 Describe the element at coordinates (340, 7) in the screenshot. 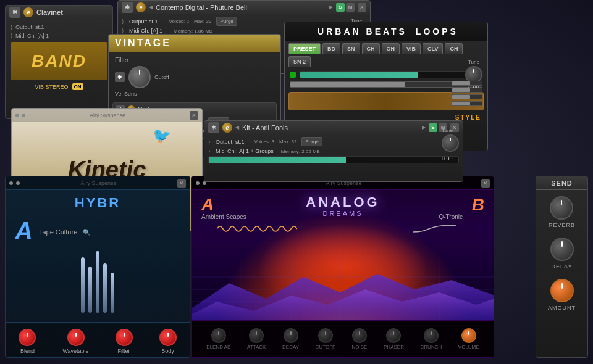

I see `contemp-s-button: S` at that location.